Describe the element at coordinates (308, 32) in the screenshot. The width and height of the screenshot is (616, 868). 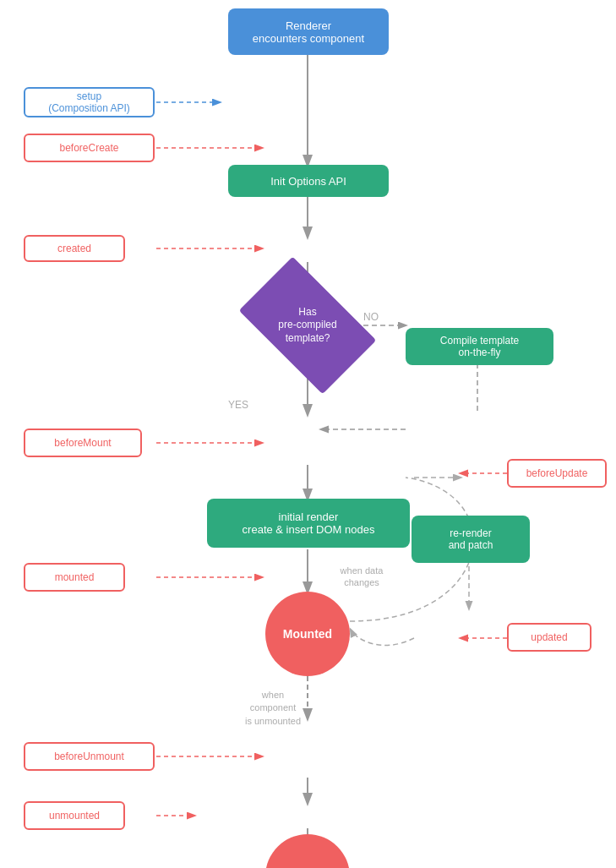
I see `renderer-node: Rendererencounters component` at that location.